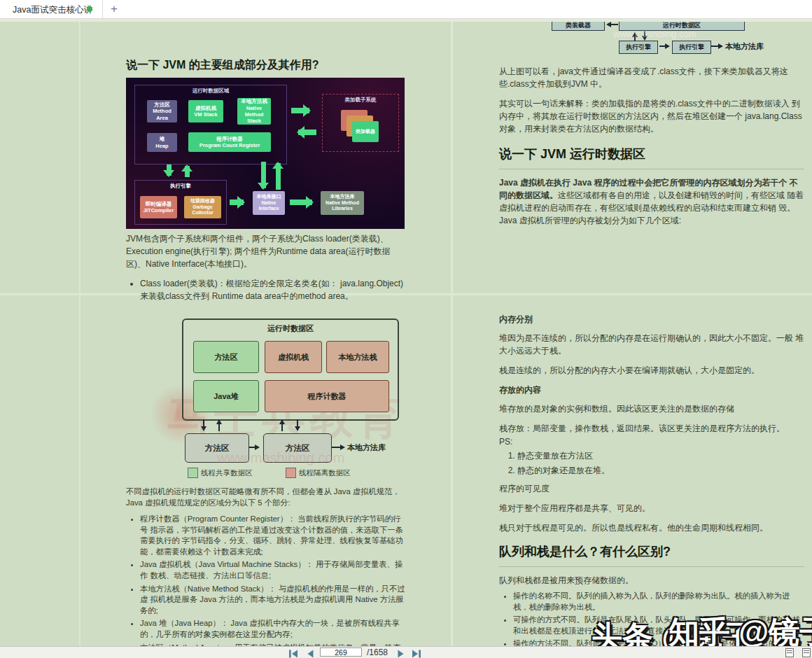 The height and width of the screenshot is (658, 812). Describe the element at coordinates (206, 111) in the screenshot. I see `vm-stack-box: 虚拟机栈 VM Stack` at that location.